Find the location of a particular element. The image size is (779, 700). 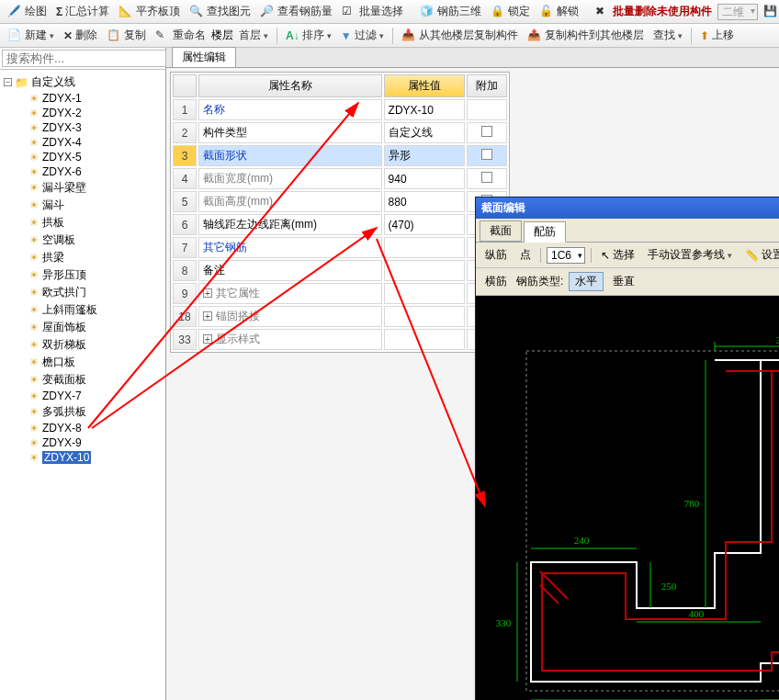

unlock-button: 🔓解锁 is located at coordinates (559, 11).